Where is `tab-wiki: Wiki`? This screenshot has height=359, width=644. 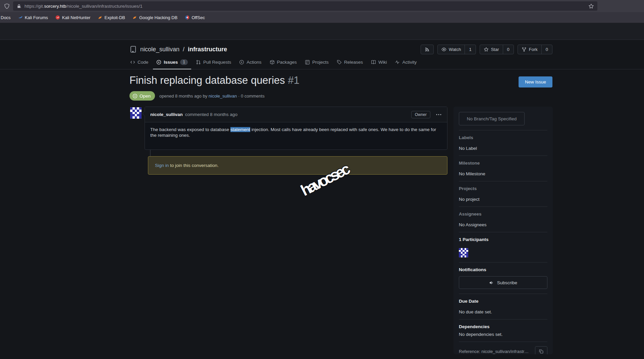 tab-wiki: Wiki is located at coordinates (379, 63).